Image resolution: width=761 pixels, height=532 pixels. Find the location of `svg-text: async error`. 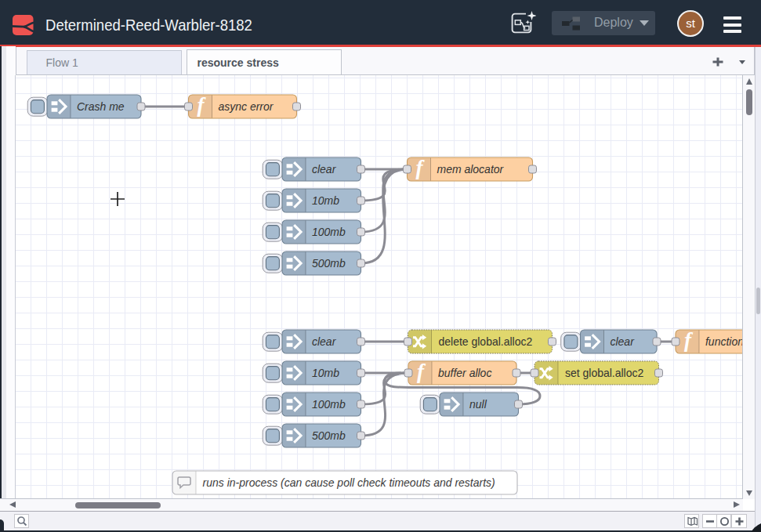

svg-text: async error is located at coordinates (246, 107).